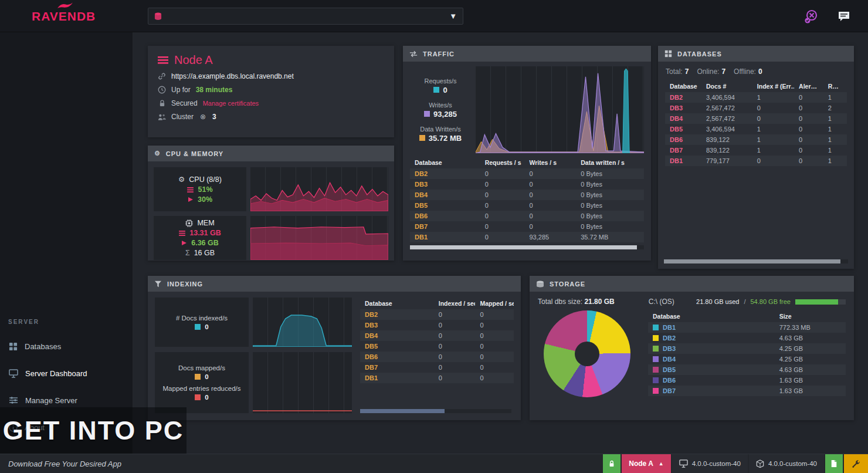 The width and height of the screenshot is (868, 473). Describe the element at coordinates (612, 464) in the screenshot. I see `secure-lock-button` at that location.